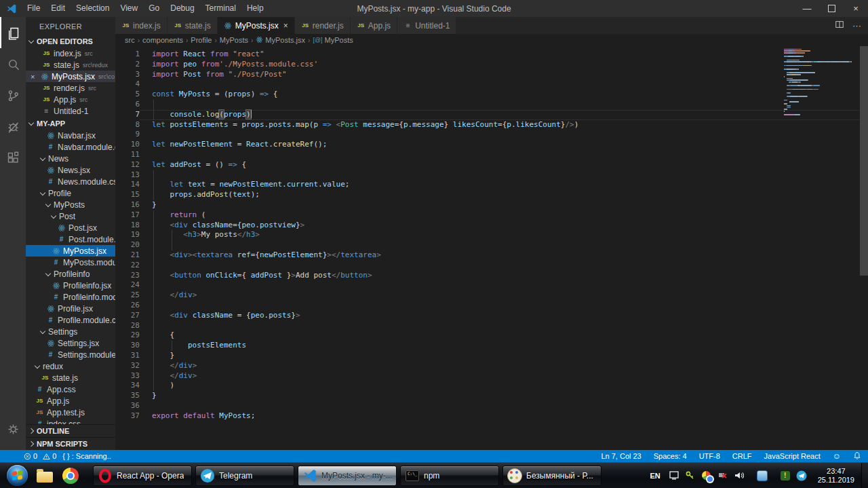 Image resolution: width=868 pixels, height=488 pixels. What do you see at coordinates (492, 296) in the screenshot?
I see `code-line-25: 25 </div>` at bounding box center [492, 296].